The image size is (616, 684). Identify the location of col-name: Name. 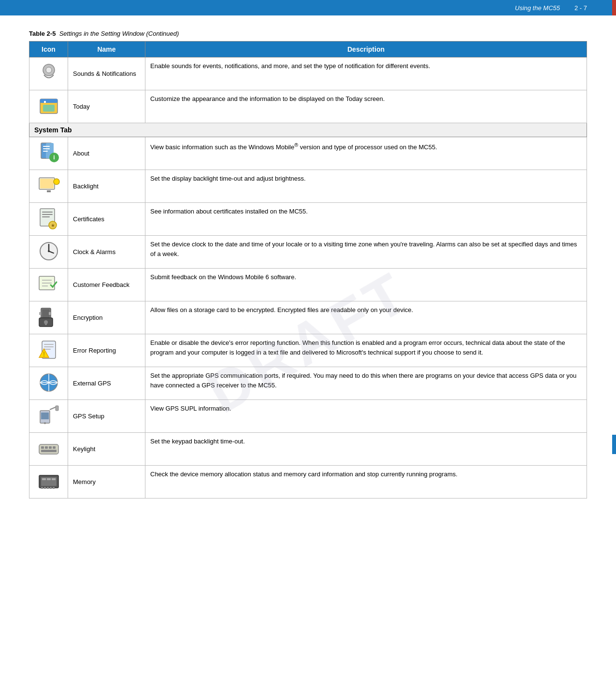
(107, 49).